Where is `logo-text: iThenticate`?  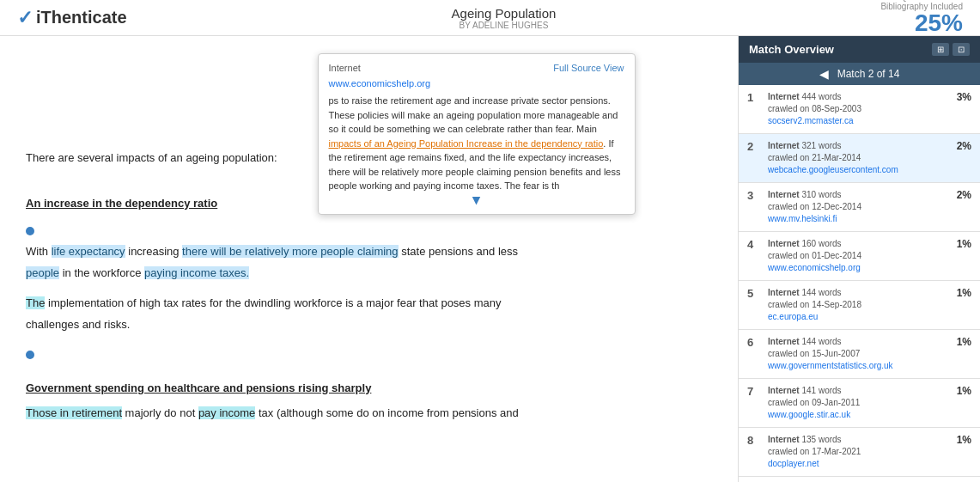
logo-text: iThenticate is located at coordinates (82, 17).